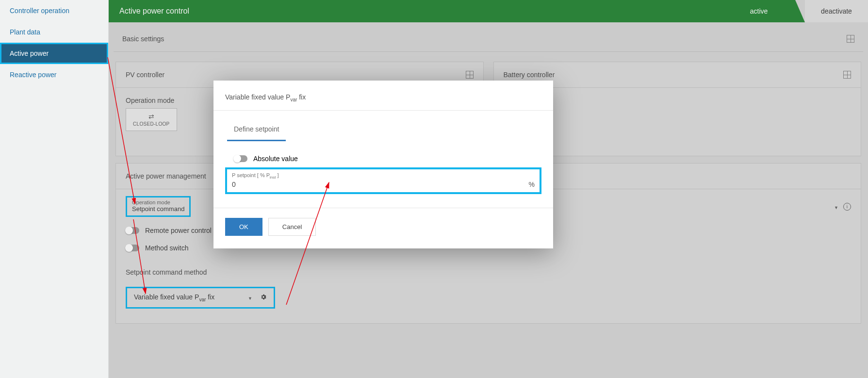  I want to click on absolute-value-toggle, so click(241, 159).